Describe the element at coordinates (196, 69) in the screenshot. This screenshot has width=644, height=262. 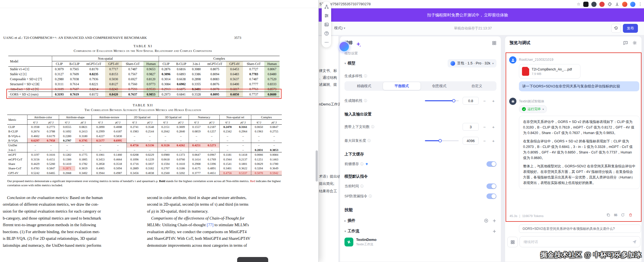
I see `table-cell: 0.3080` at that location.